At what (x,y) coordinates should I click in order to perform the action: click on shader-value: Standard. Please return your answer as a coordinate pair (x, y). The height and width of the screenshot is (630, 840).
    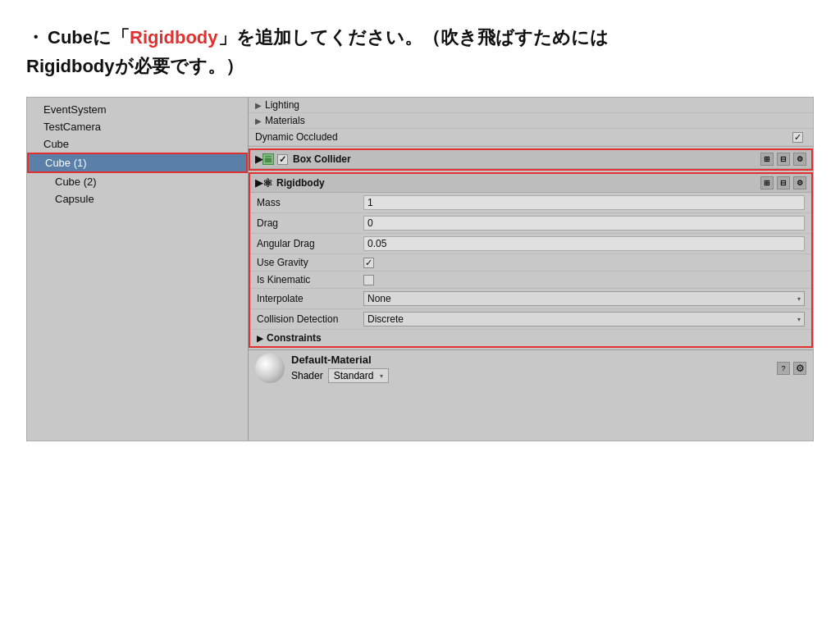
    Looking at the image, I should click on (354, 376).